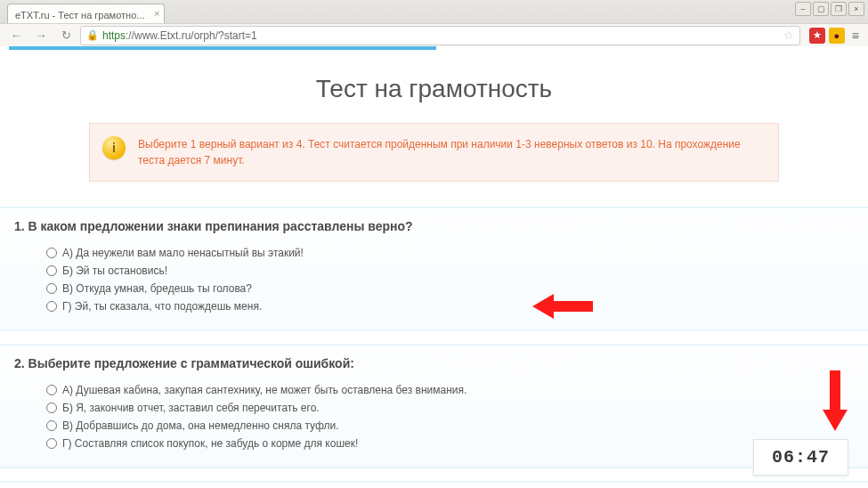  I want to click on question-option: Б) Эй ты остановись!, so click(450, 271).